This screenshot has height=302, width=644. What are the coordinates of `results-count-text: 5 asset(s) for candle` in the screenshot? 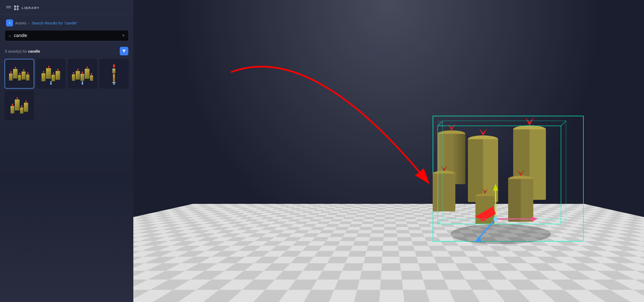 It's located at (23, 51).